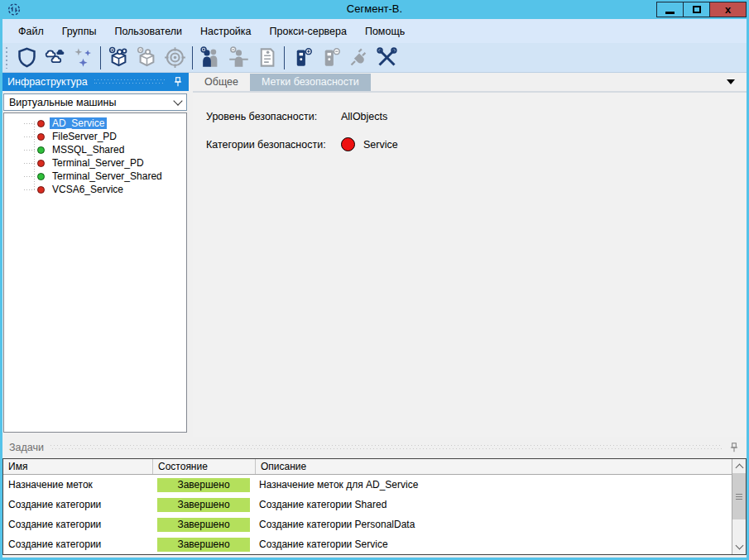 This screenshot has width=749, height=560. Describe the element at coordinates (146, 58) in the screenshot. I see `remove-package-button` at that location.